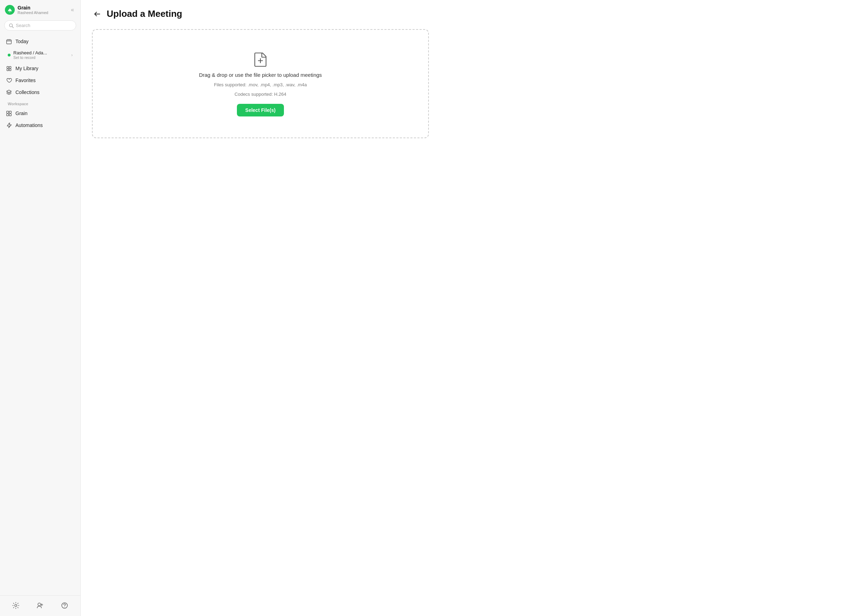 The height and width of the screenshot is (616, 843). What do you see at coordinates (25, 81) in the screenshot?
I see `favorites-label: Favorites` at bounding box center [25, 81].